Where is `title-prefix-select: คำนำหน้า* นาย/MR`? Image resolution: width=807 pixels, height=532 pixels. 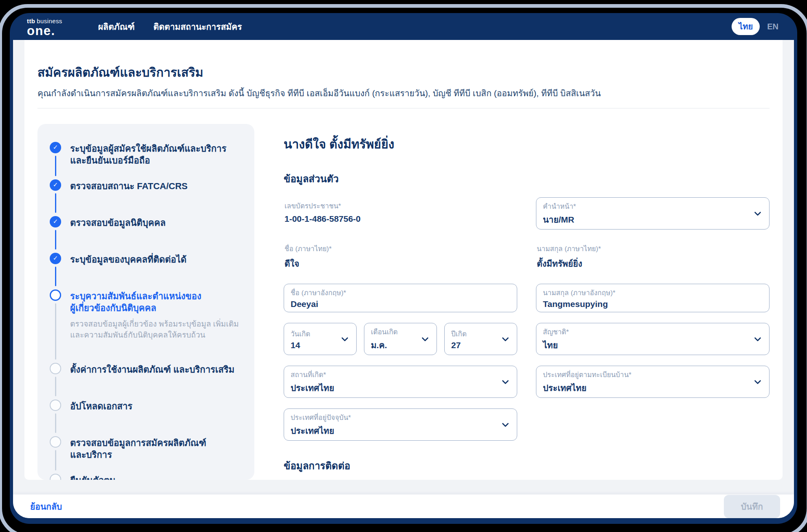 title-prefix-select: คำนำหน้า* นาย/MR is located at coordinates (653, 214).